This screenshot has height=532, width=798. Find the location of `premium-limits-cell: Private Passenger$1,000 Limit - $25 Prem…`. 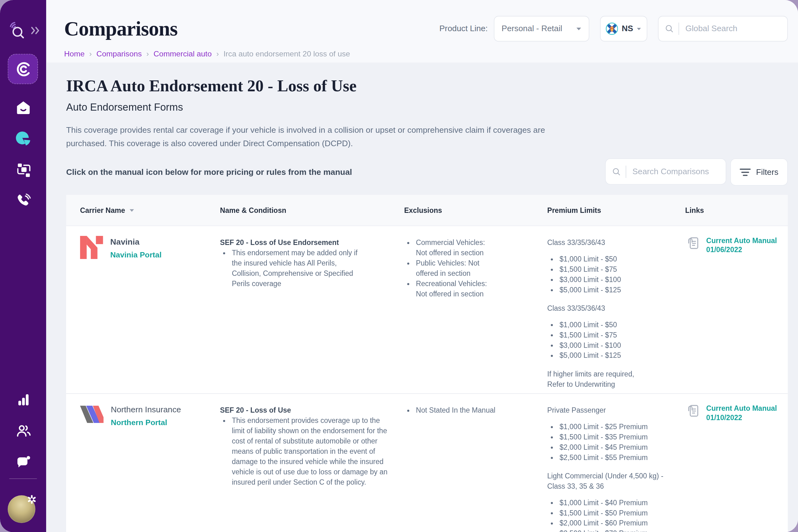

premium-limits-cell: Private Passenger$1,000 Limit - $25 Prem… is located at coordinates (616, 463).